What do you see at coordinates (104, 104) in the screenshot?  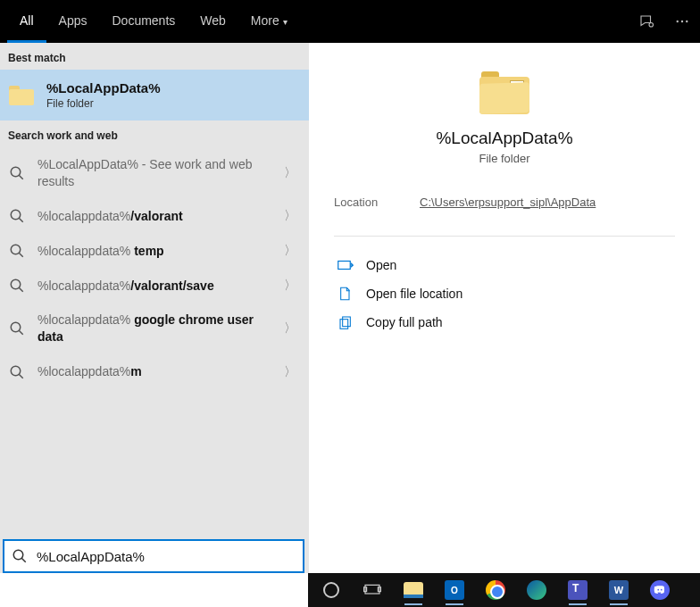 I see `best-match-subtitle: File folder` at bounding box center [104, 104].